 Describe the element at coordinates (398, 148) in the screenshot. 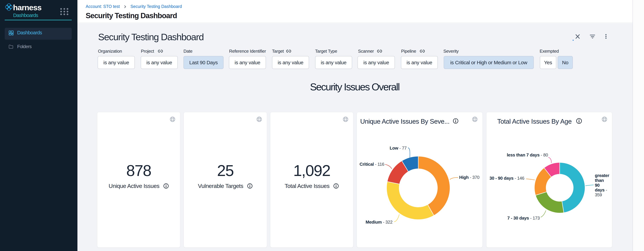

I see `svg-text: Low - 77` at that location.